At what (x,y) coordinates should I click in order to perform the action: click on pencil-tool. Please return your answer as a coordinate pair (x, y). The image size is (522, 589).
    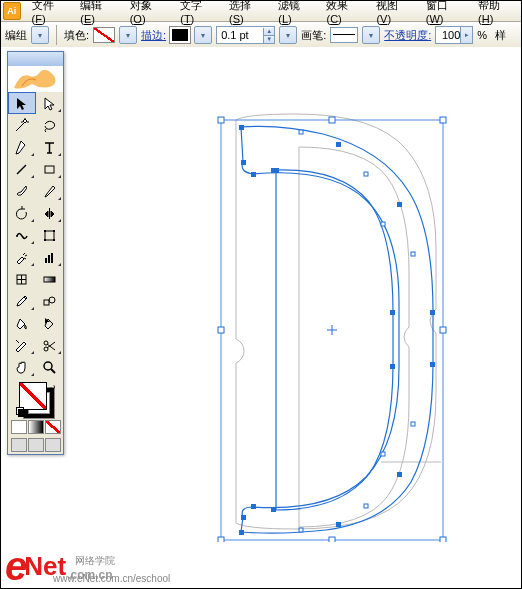
    Looking at the image, I should click on (50, 191).